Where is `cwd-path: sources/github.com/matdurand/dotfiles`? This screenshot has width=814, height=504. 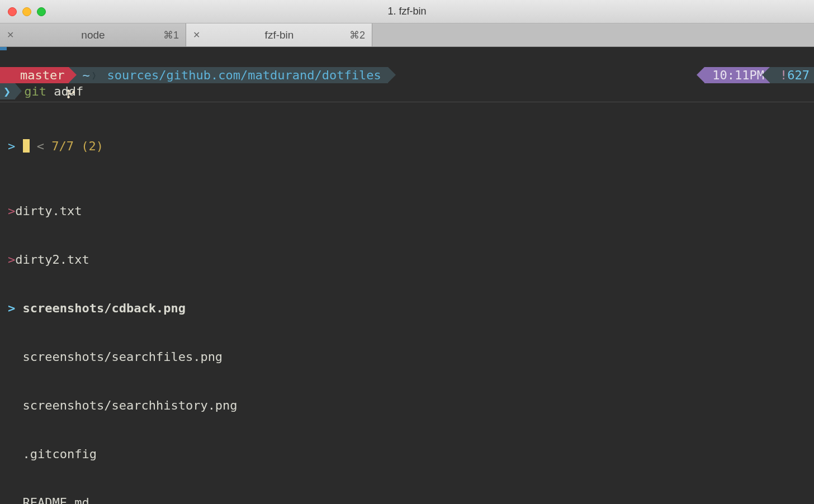 cwd-path: sources/github.com/matdurand/dotfiles is located at coordinates (244, 75).